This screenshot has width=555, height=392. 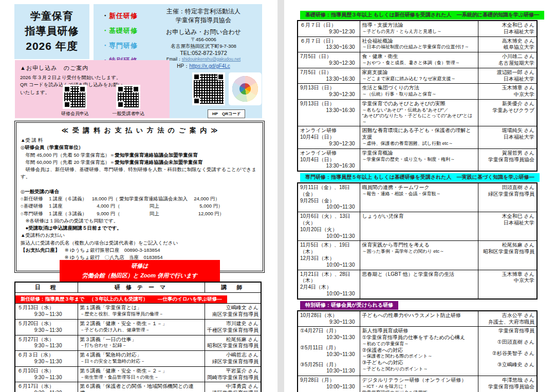 I want to click on theme-line: ～おやつ・食と成長、暑さと体調（食）管理～, so click(x=419, y=63).